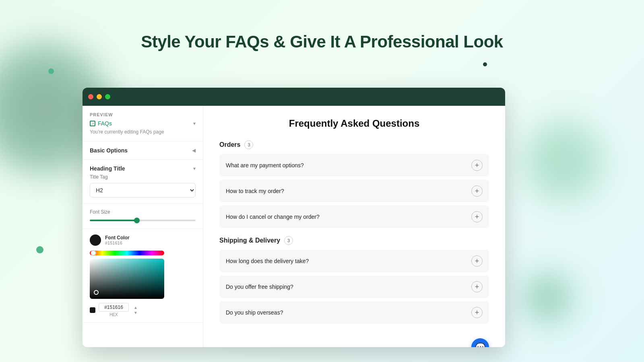 The image size is (644, 362). Describe the element at coordinates (354, 165) in the screenshot. I see `faq-item: What are my payment options? +` at that location.